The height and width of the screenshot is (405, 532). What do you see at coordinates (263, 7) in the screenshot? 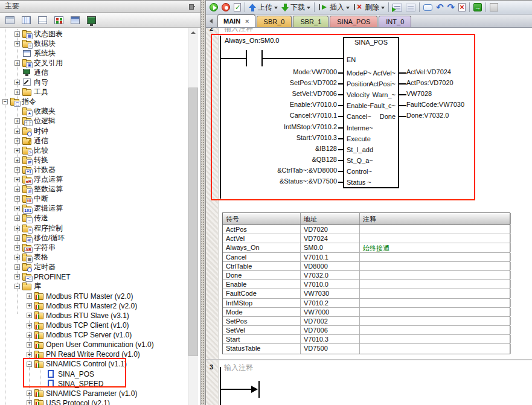
I see `upload-button: 上传` at bounding box center [263, 7].